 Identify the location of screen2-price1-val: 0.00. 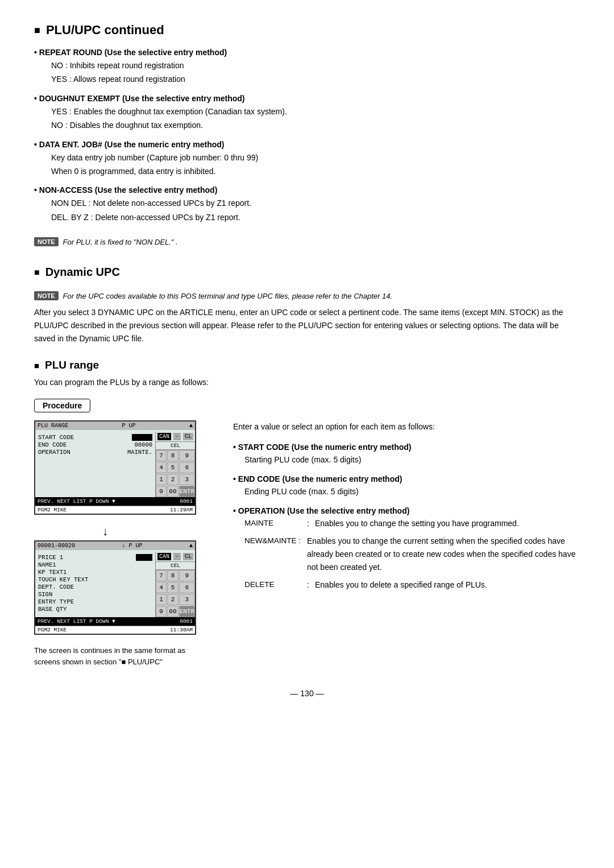
(144, 557).